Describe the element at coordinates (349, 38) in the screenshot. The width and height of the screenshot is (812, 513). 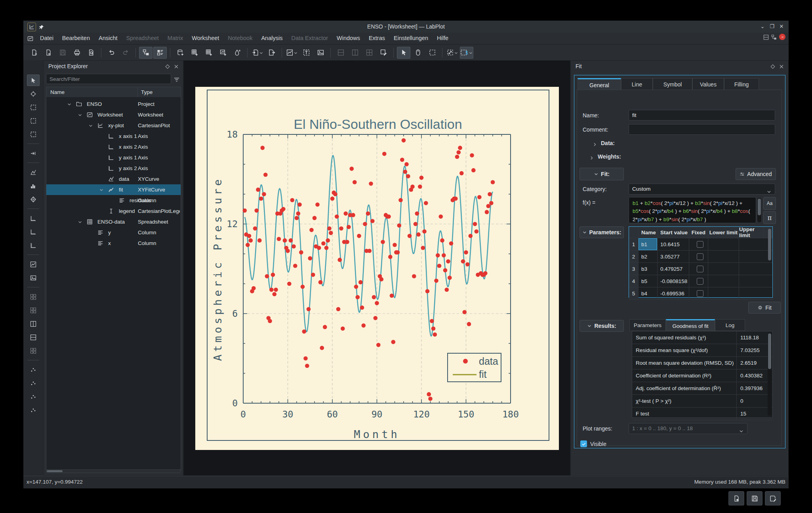
I see `menu-windows: Windows` at that location.